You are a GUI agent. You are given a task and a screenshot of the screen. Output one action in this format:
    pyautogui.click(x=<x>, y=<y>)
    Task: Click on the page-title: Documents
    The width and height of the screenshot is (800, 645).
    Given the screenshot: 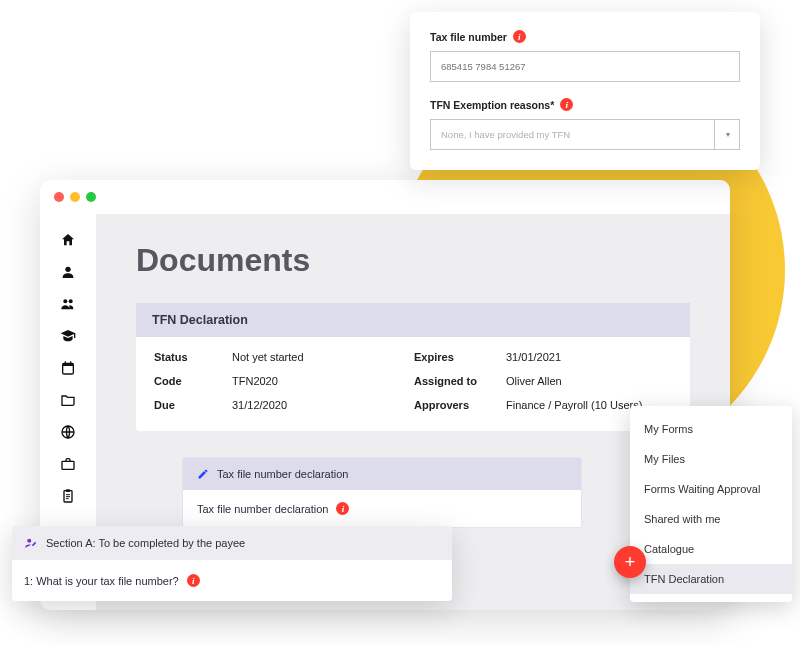 What is the action you would take?
    pyautogui.click(x=413, y=260)
    